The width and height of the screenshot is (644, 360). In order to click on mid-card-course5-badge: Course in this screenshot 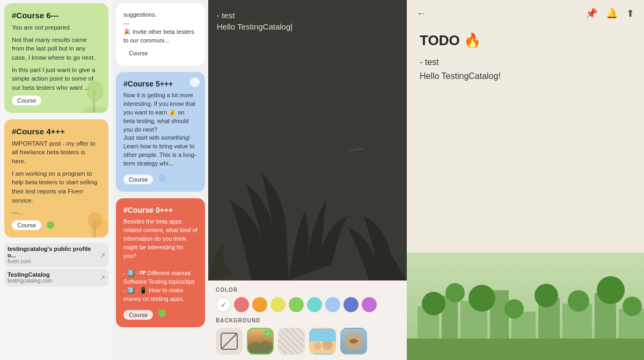, I will do `click(138, 179)`.